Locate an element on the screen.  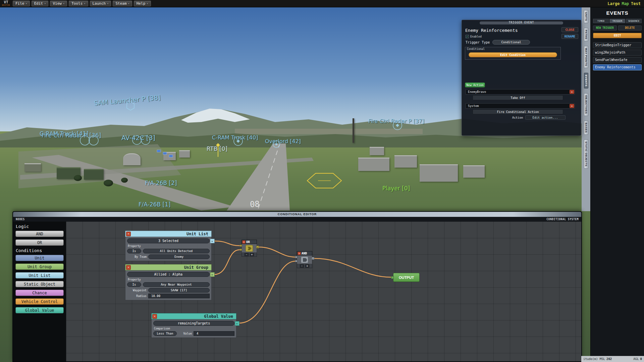
tab-timed: TIMED is located at coordinates (601, 21).